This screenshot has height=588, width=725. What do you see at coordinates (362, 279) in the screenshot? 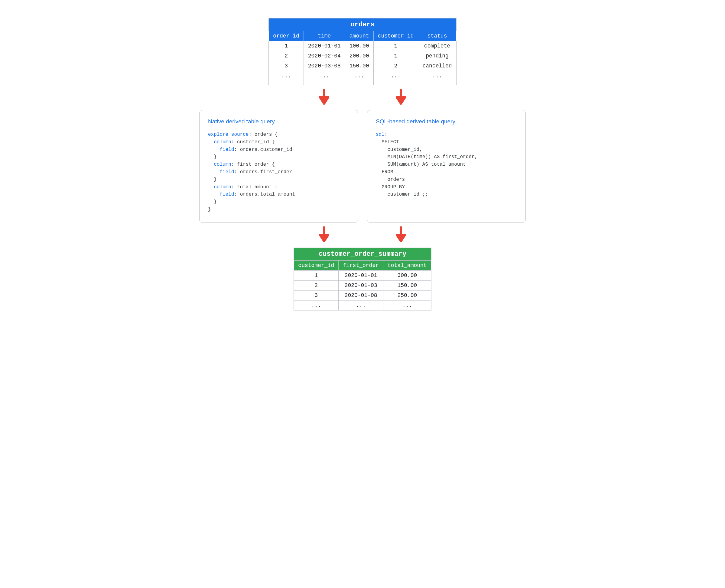
I see `customer-order-summary-table: customer_order_summary customer_id first…` at bounding box center [362, 279].